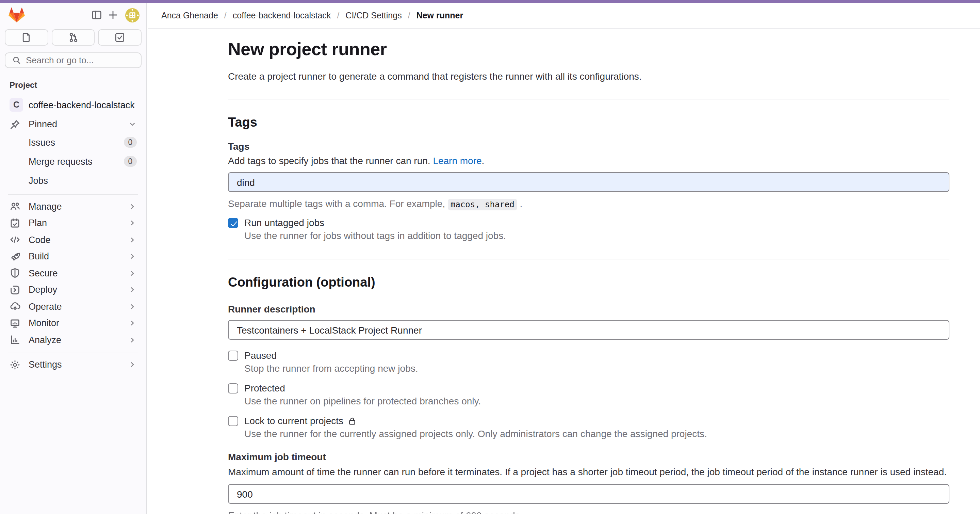 Image resolution: width=980 pixels, height=514 pixels. What do you see at coordinates (520, 204) in the screenshot?
I see `tags-hint-suffix: .` at bounding box center [520, 204].